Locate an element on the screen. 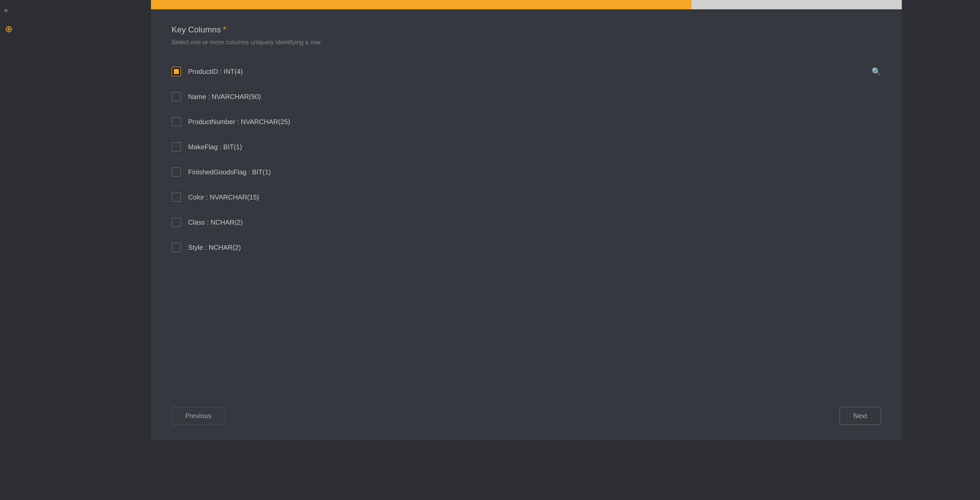 The height and width of the screenshot is (500, 980). column-label-productnumber: ProductNumber : NVARCHAR(25) is located at coordinates (535, 122).